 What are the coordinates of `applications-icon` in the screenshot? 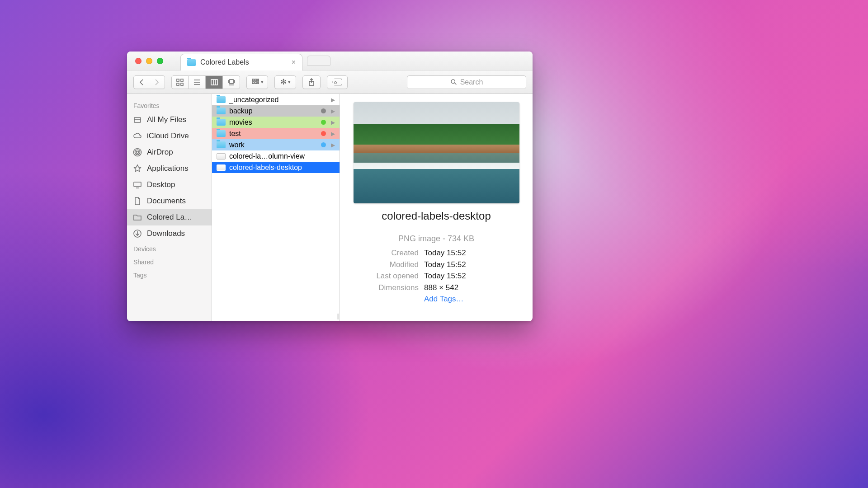 It's located at (137, 169).